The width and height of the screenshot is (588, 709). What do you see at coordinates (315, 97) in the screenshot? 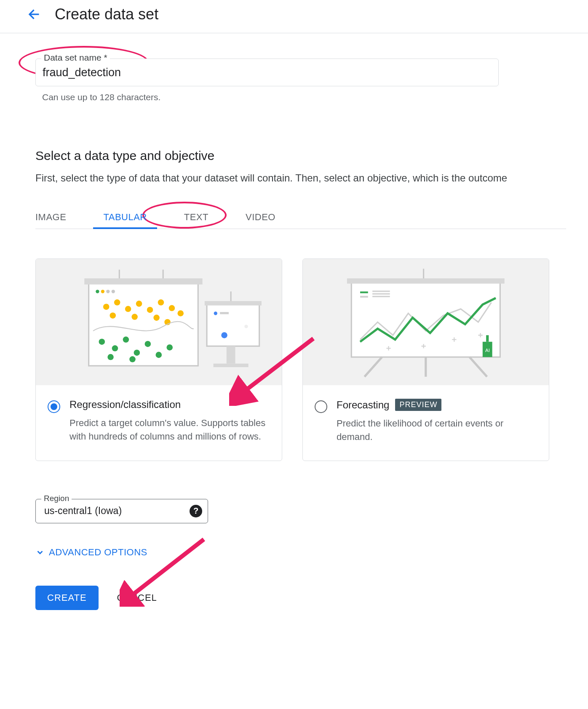
I see `dataset-name-helper: Can use up to 128 characters.` at bounding box center [315, 97].